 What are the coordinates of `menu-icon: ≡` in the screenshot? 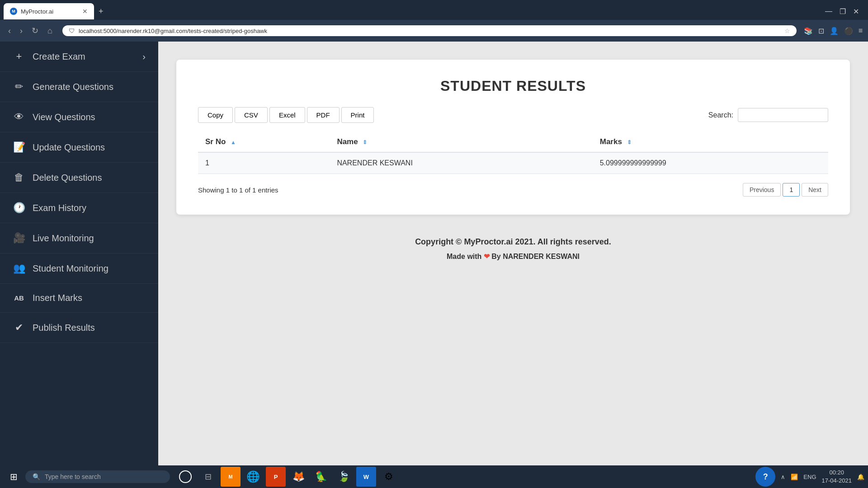 It's located at (861, 31).